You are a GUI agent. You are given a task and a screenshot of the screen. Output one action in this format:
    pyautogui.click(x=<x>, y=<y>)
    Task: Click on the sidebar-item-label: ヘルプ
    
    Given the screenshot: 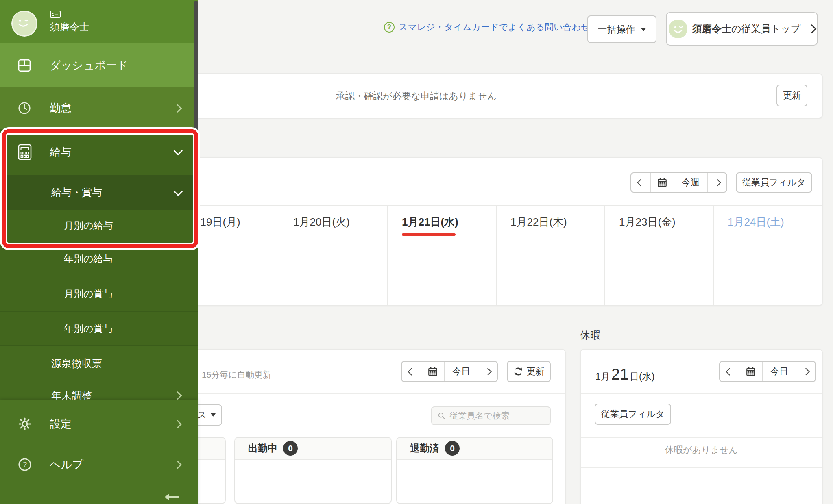 What is the action you would take?
    pyautogui.click(x=67, y=465)
    